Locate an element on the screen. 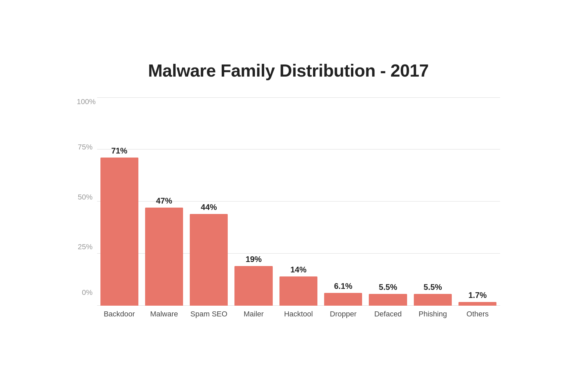 Image resolution: width=570 pixels, height=392 pixels. bar-value-label: 6.1% is located at coordinates (343, 286).